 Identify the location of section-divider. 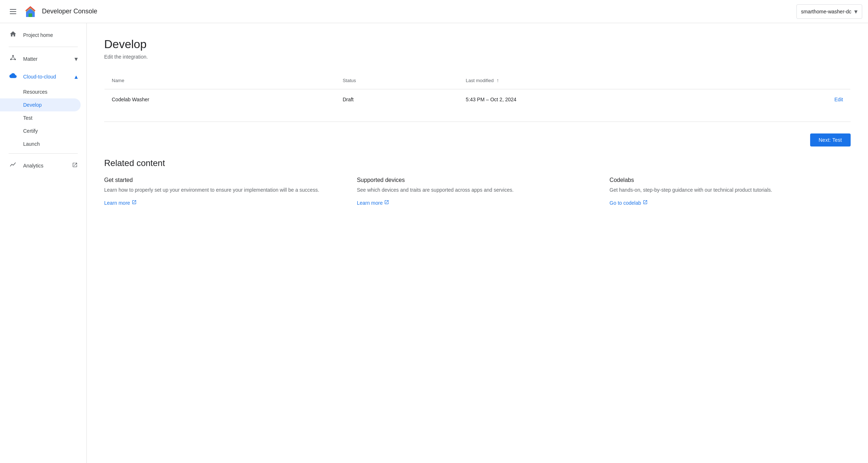
(477, 122).